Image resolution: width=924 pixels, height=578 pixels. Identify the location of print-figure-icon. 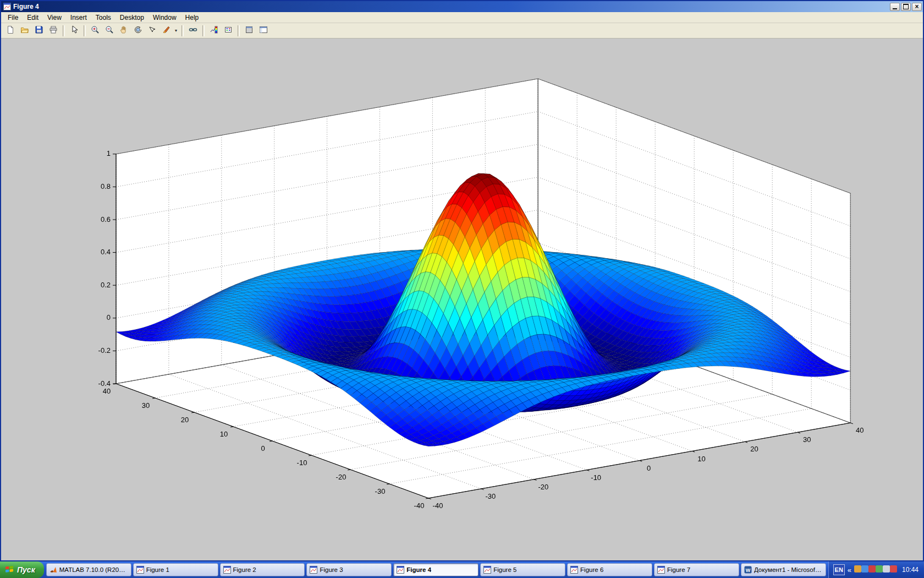
(53, 31).